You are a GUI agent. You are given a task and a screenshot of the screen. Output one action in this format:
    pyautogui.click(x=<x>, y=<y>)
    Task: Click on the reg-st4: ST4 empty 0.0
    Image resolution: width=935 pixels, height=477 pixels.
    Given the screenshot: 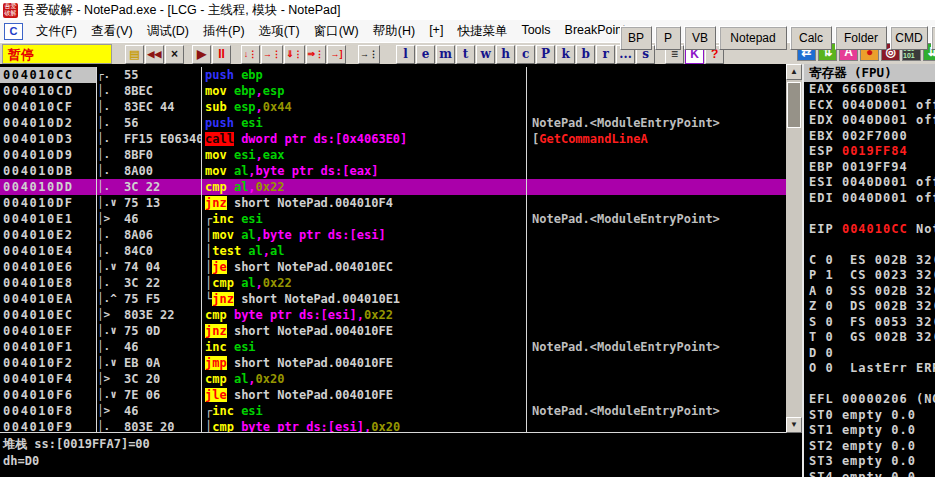 What is the action you would take?
    pyautogui.click(x=870, y=474)
    